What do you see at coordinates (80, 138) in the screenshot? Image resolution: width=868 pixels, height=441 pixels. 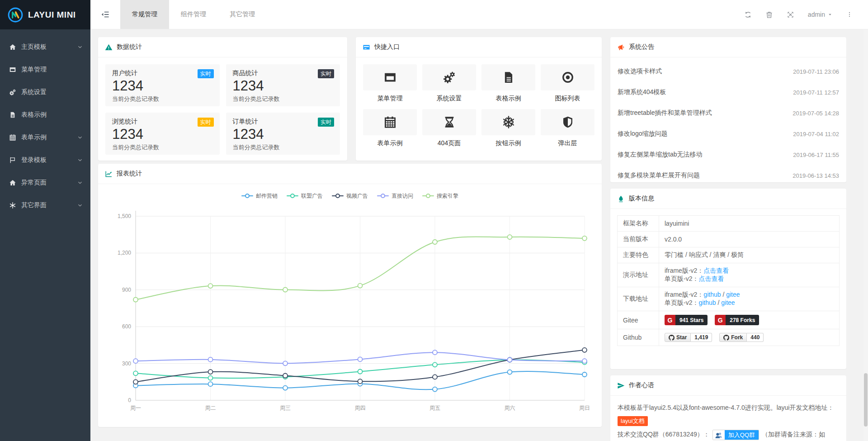 I see `chevron-down-icon` at bounding box center [80, 138].